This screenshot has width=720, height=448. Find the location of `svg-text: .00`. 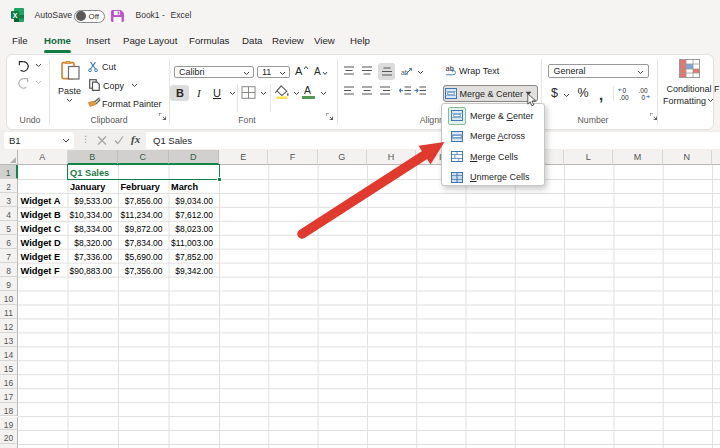

svg-text: .00 is located at coordinates (624, 97).